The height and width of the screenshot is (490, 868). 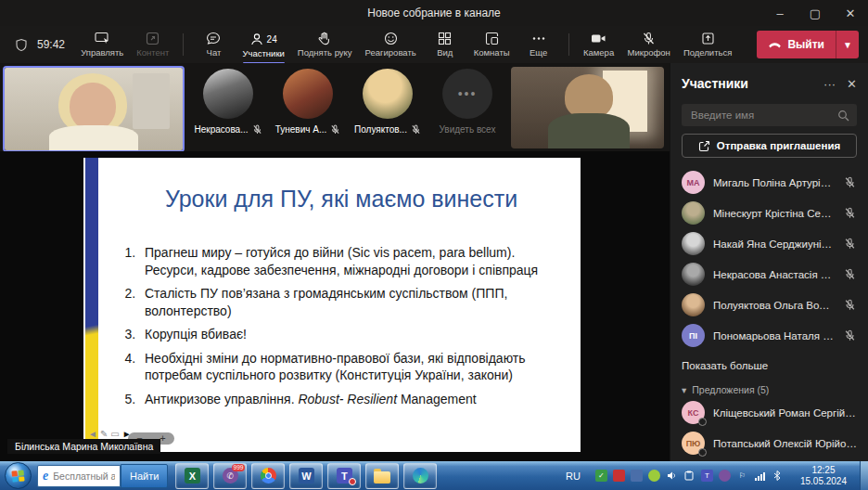 I want to click on avatar, so click(x=228, y=94).